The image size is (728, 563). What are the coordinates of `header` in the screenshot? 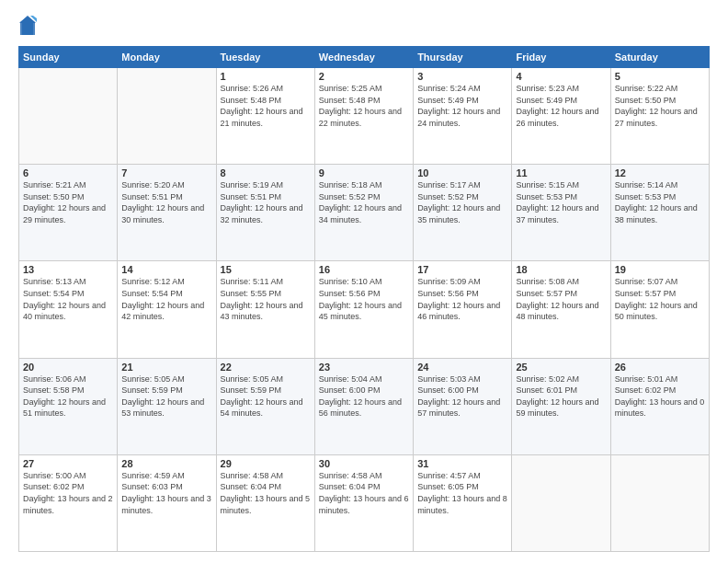 It's located at (364, 26).